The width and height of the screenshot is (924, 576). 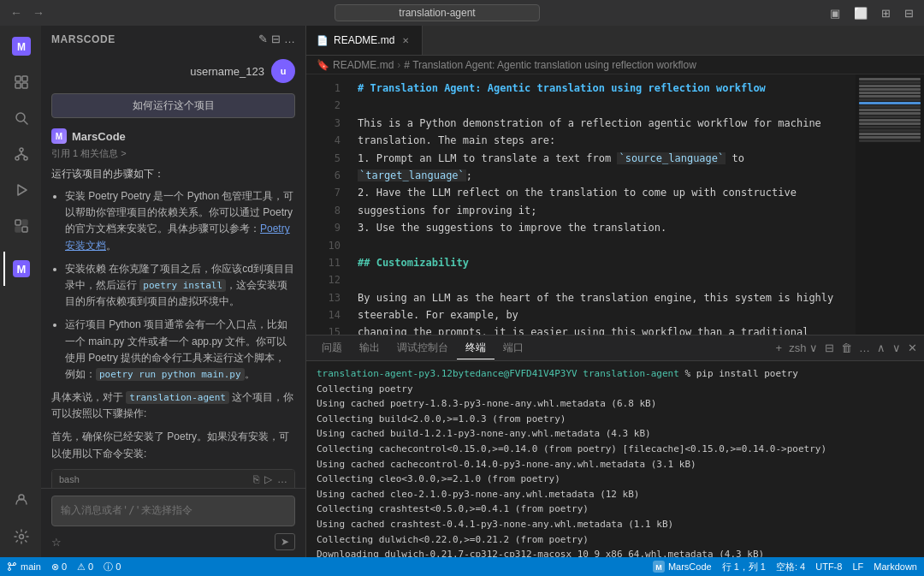 I want to click on terminal-line: Downloading dulwich-0.21.7-cp312-cp312-m…, so click(x=615, y=552).